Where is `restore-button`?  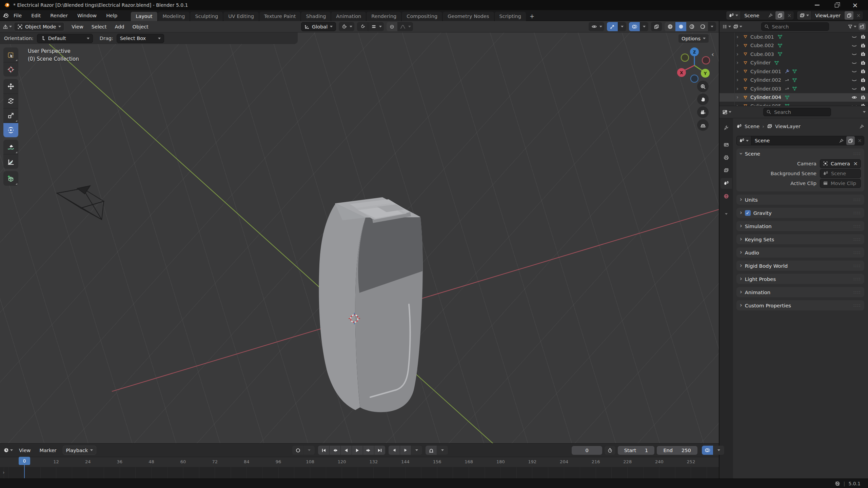
restore-button is located at coordinates (836, 5).